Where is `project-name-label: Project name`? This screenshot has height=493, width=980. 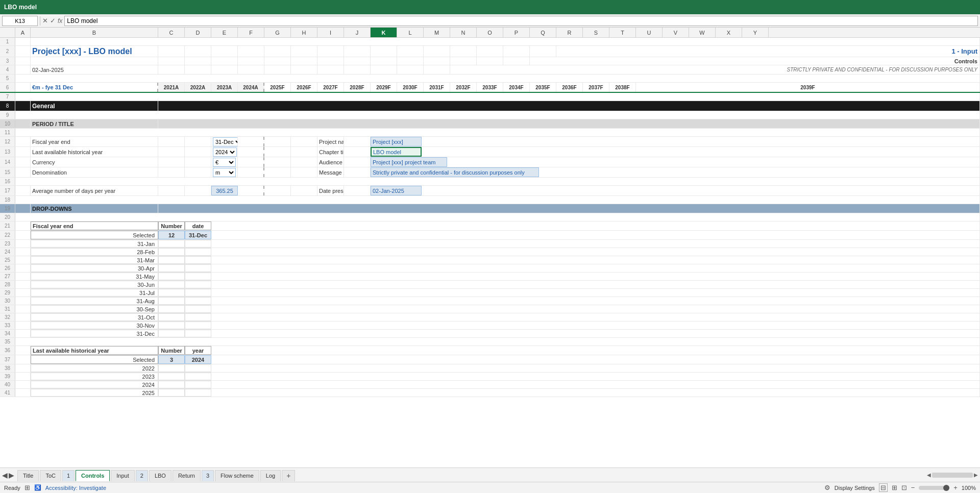 project-name-label: Project name is located at coordinates (331, 142).